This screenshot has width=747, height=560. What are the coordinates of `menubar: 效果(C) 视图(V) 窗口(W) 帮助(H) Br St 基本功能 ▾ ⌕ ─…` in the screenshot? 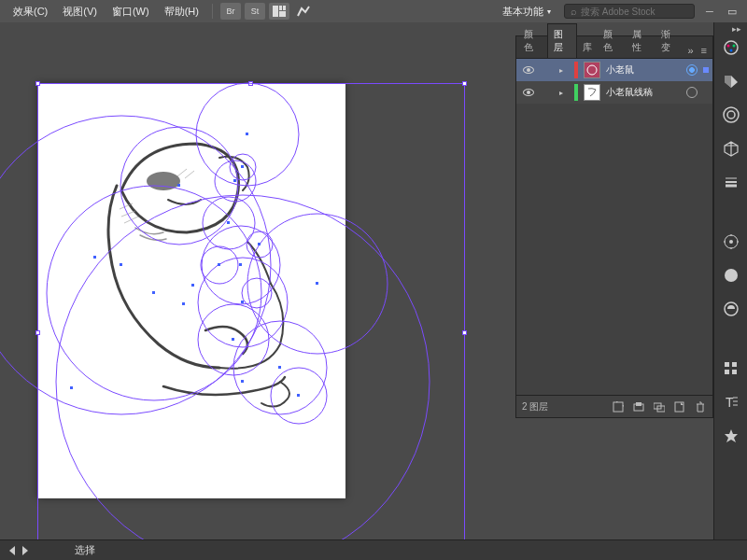 It's located at (374, 11).